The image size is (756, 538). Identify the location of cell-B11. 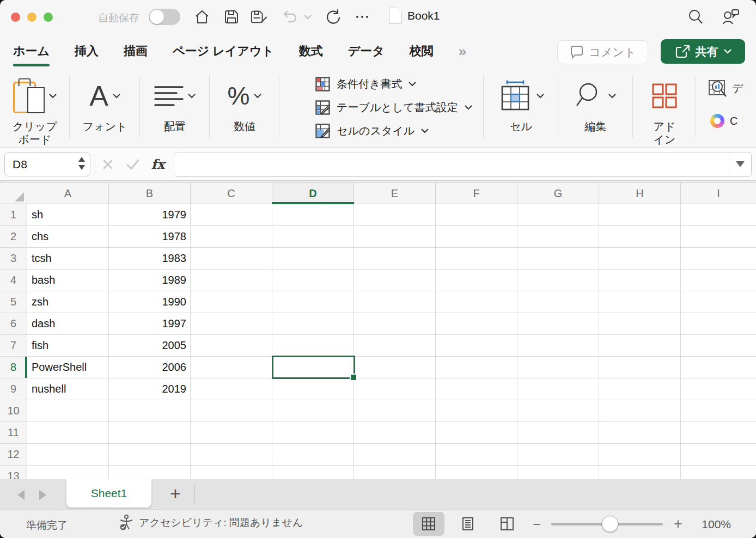
(150, 433).